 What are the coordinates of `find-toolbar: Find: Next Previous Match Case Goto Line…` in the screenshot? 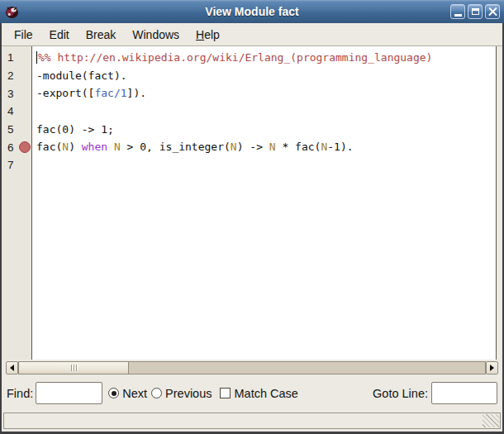 It's located at (252, 393).